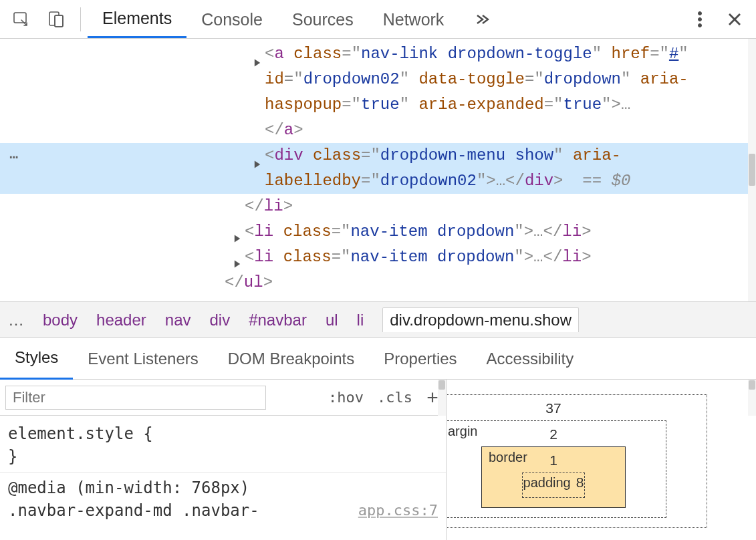 This screenshot has width=756, height=540. I want to click on close-icon, so click(735, 19).